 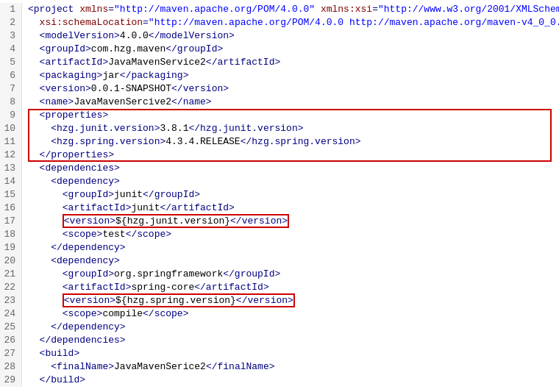 What do you see at coordinates (293, 380) in the screenshot?
I see `line-content-29: </build>` at bounding box center [293, 380].